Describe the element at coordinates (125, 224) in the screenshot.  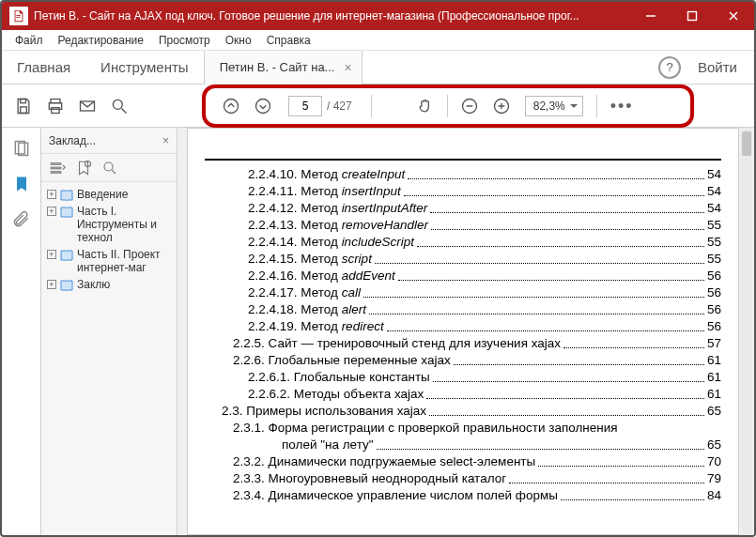
I see `bookmark-label: Часть I. Инструменты и технол` at that location.